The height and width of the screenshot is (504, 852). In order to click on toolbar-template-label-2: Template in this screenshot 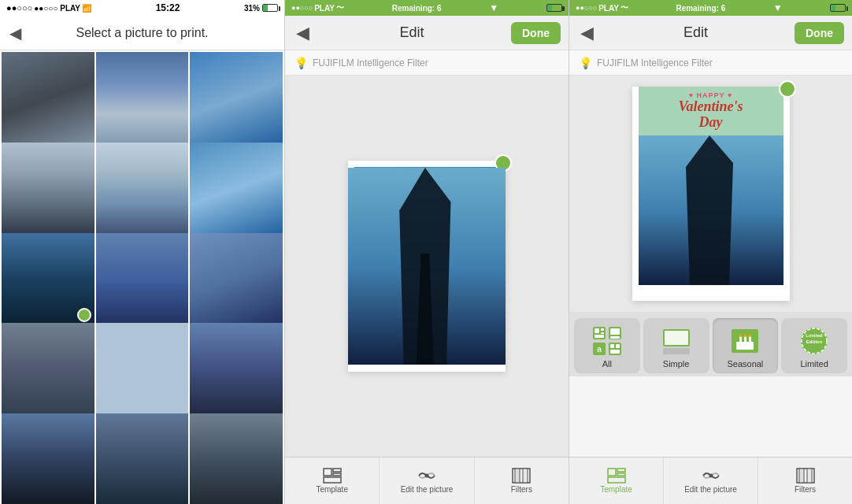, I will do `click(332, 490)`.